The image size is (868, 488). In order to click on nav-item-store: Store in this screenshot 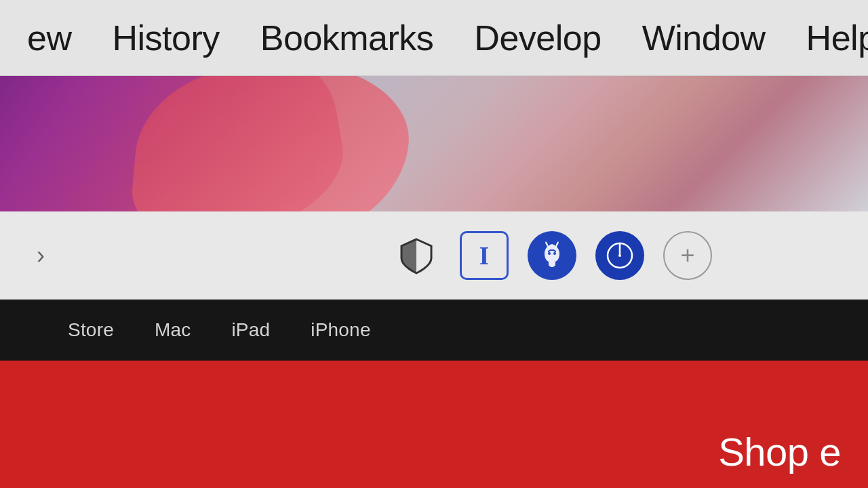, I will do `click(91, 330)`.